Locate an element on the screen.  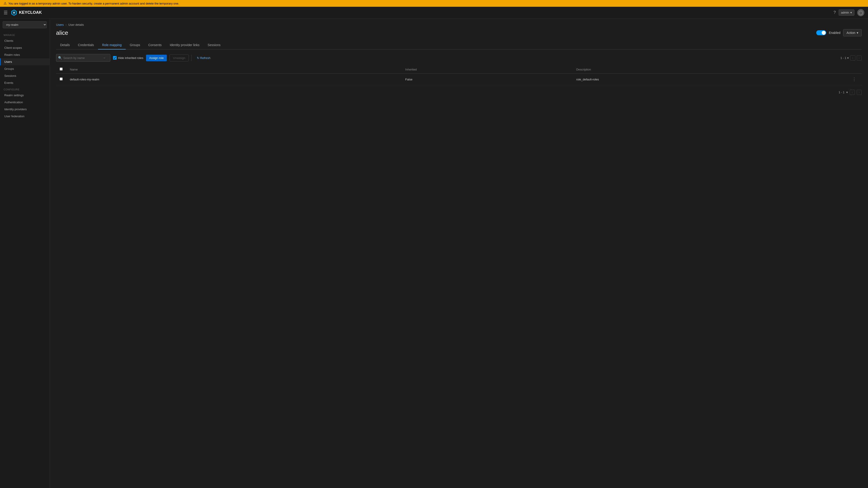
warning-icon: ⚠ is located at coordinates (5, 3).